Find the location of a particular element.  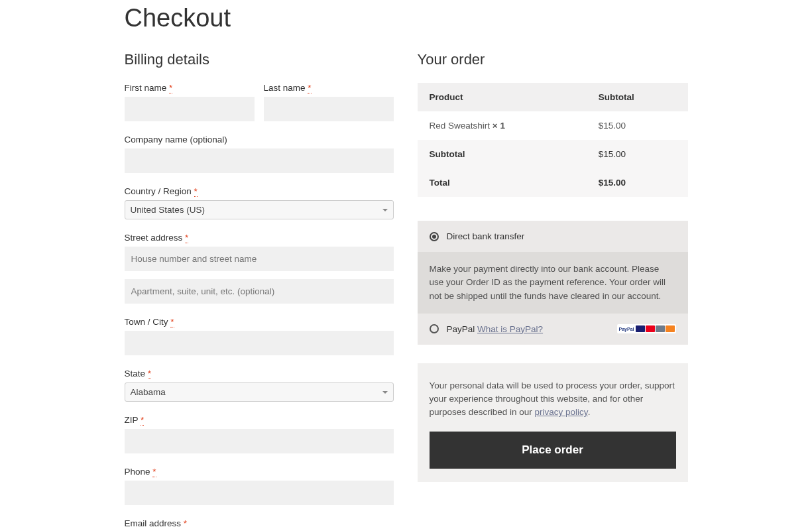

payment-methods: Direct bank transfer Make your payment d… is located at coordinates (553, 282).